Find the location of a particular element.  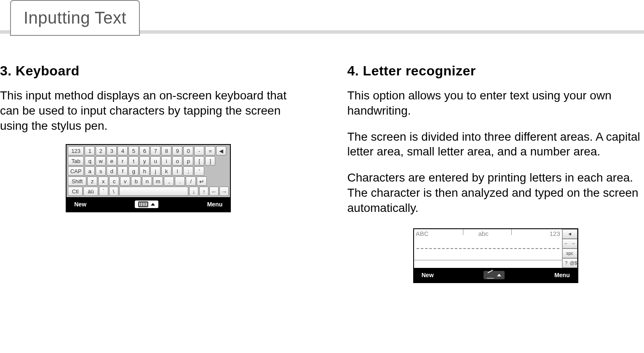

keyboard-key: q is located at coordinates (90, 161).